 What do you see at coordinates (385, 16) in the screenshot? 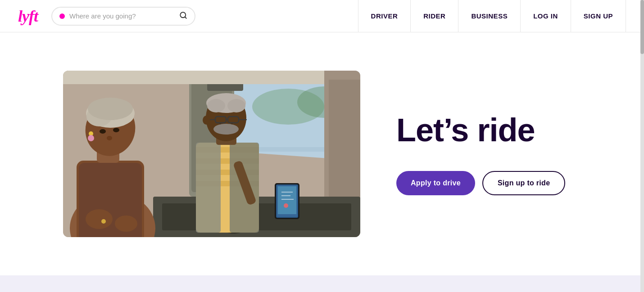
I see `nav-driver: DRIVER` at bounding box center [385, 16].